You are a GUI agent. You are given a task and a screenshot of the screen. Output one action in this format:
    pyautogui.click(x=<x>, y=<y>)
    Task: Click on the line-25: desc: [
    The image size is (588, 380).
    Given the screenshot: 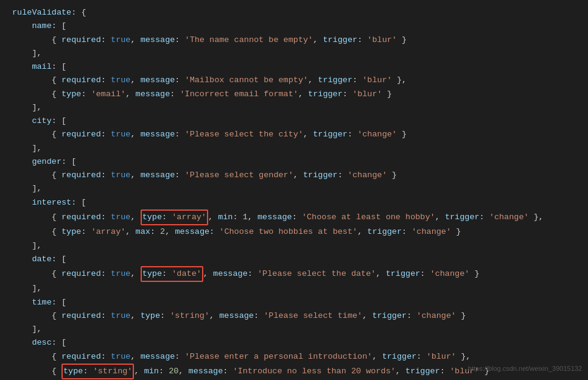 What is the action you would take?
    pyautogui.click(x=294, y=343)
    